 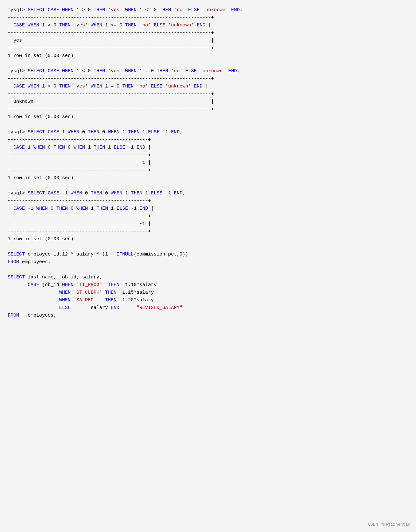 What do you see at coordinates (208, 155) in the screenshot?
I see `query-block-3: mysql> SELECT CASE 1 WHEN 0 THEN 0 WHEN …` at bounding box center [208, 155].